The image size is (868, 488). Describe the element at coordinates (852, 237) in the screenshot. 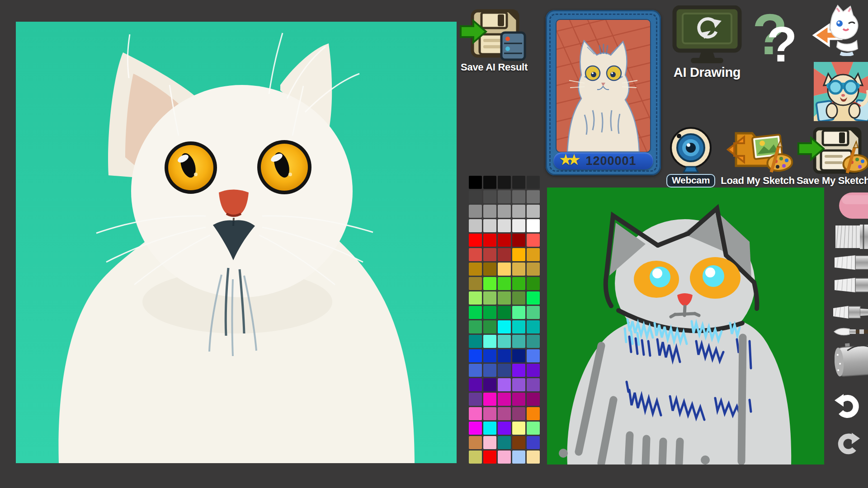

I see `wide-flat-brush-tool` at that location.